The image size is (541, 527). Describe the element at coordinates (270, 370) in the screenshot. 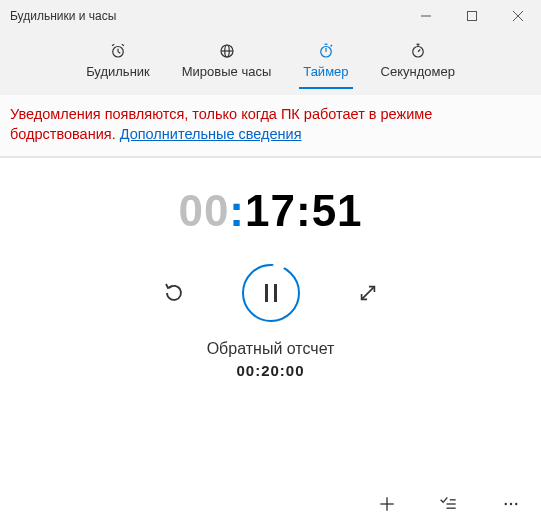

I see `timer-duration: 00:20:00` at that location.